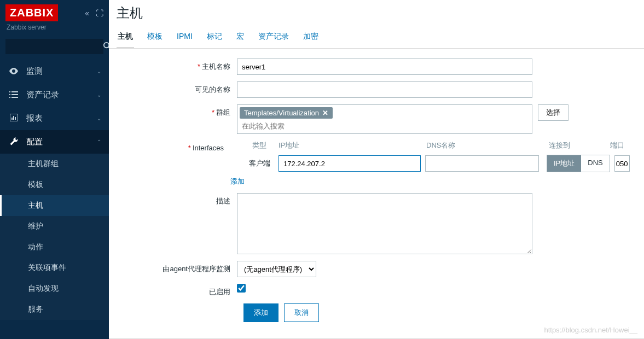 Image resolution: width=644 pixels, height=339 pixels. I want to click on cancel-button: 取消, so click(301, 313).